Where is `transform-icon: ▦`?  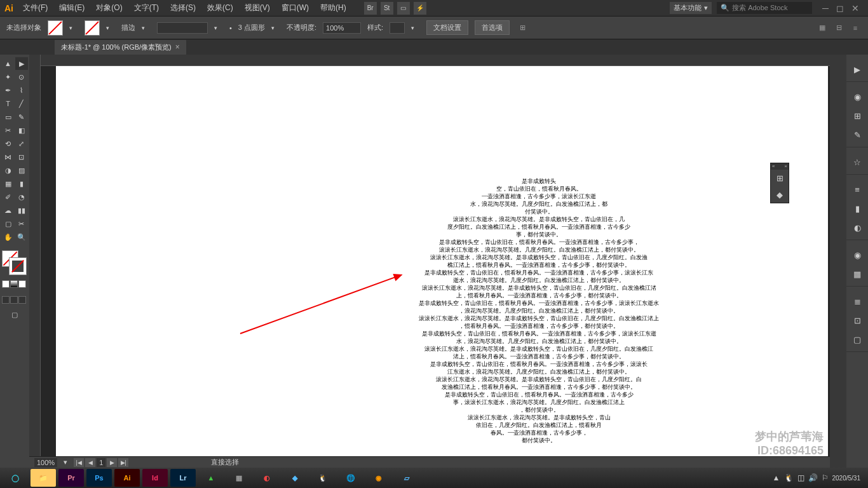 transform-icon: ▦ is located at coordinates (822, 28).